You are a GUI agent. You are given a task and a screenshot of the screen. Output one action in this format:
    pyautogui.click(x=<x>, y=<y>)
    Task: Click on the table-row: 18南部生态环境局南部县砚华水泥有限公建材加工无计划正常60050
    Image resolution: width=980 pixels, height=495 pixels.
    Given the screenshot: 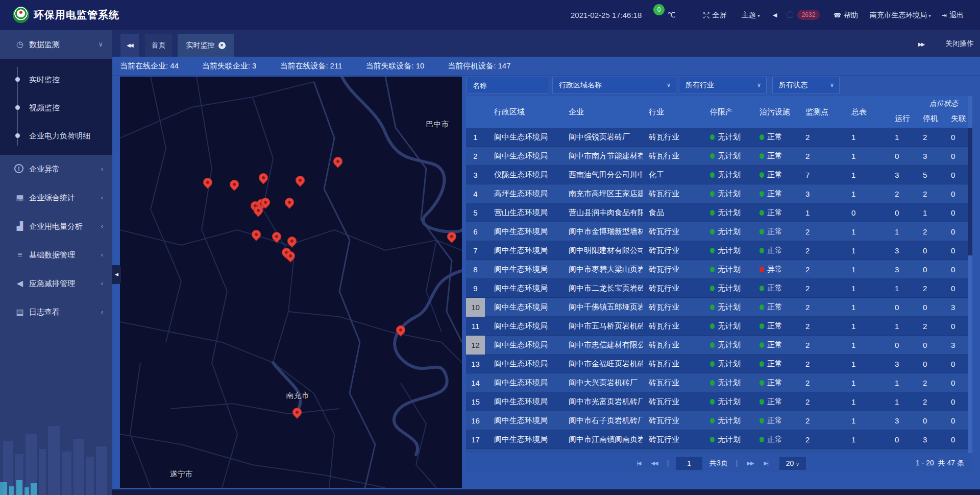 What is the action you would take?
    pyautogui.click(x=719, y=451)
    